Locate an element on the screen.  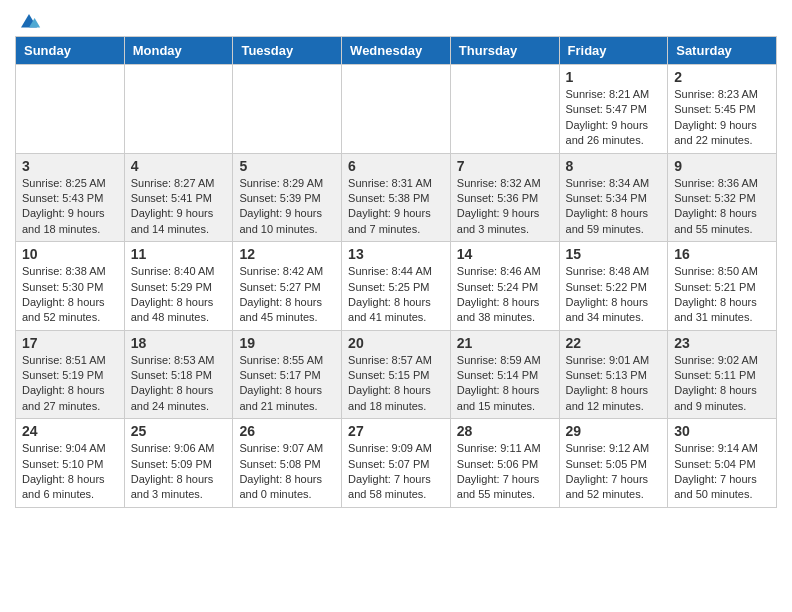
day-info: Sunrise: 8:44 AM Sunset: 5:25 PM Dayligh… is located at coordinates (396, 295).